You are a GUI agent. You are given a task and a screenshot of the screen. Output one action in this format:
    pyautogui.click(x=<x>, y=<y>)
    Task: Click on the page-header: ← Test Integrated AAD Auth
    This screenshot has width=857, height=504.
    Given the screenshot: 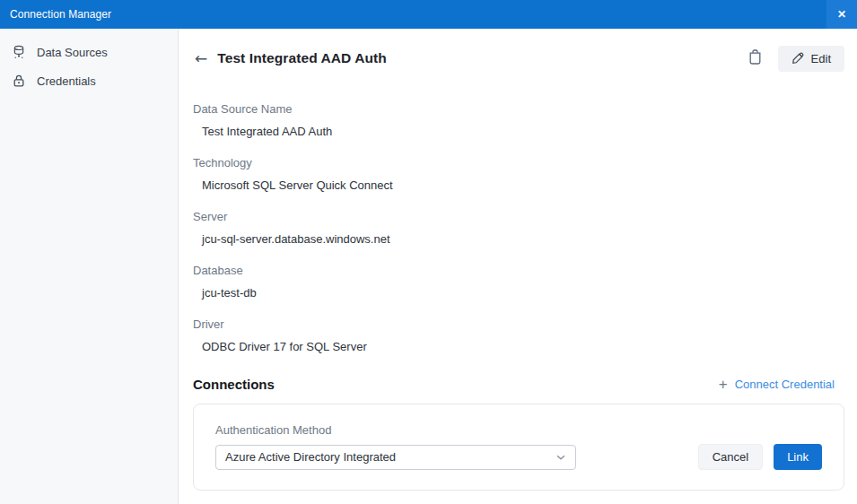 What is the action you would take?
    pyautogui.click(x=519, y=58)
    